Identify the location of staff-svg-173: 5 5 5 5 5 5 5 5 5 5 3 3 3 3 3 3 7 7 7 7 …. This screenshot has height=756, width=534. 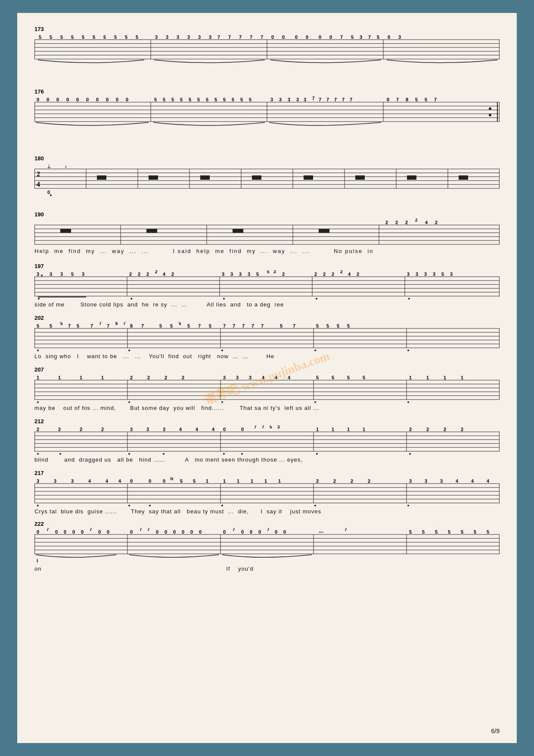
(267, 49).